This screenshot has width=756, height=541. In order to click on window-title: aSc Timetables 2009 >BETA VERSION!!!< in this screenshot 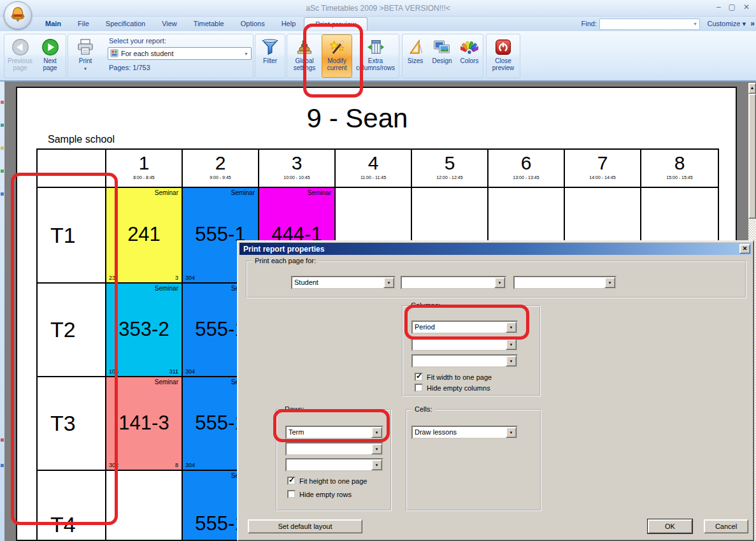, I will do `click(378, 8)`.